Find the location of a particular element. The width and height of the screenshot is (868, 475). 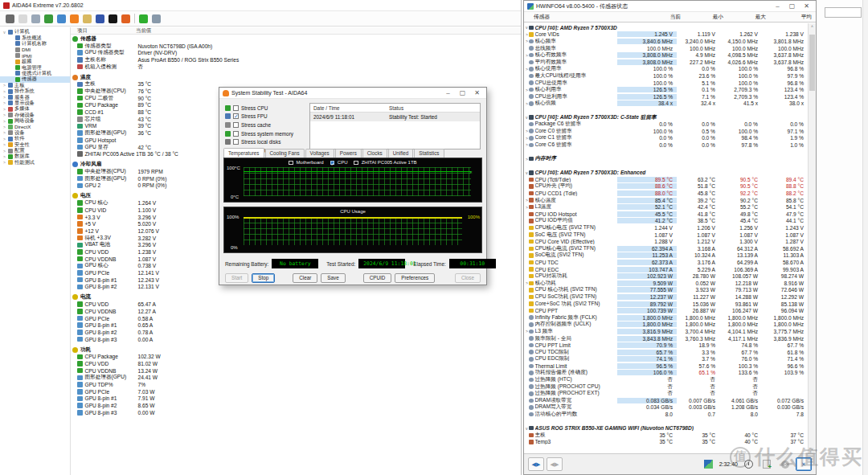

sensor-reading-row: Thermal Limit96.5 %57.6 %100.3 %96.6 % is located at coordinates (665, 366).